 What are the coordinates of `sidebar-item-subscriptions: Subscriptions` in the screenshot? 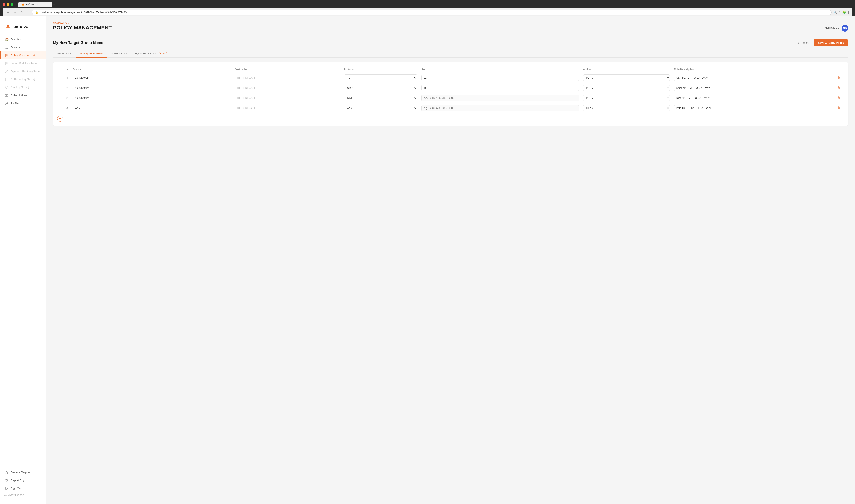 It's located at (23, 95).